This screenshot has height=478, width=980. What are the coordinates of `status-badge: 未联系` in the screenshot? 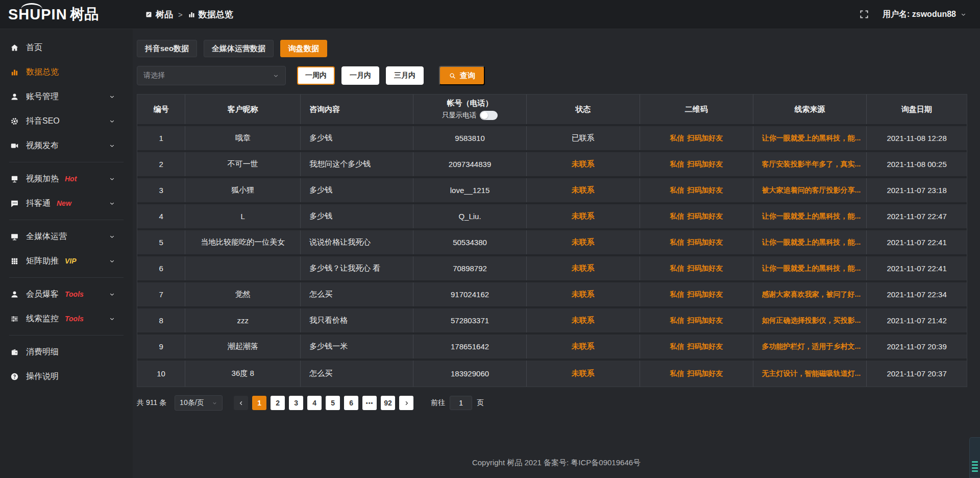 It's located at (583, 321).